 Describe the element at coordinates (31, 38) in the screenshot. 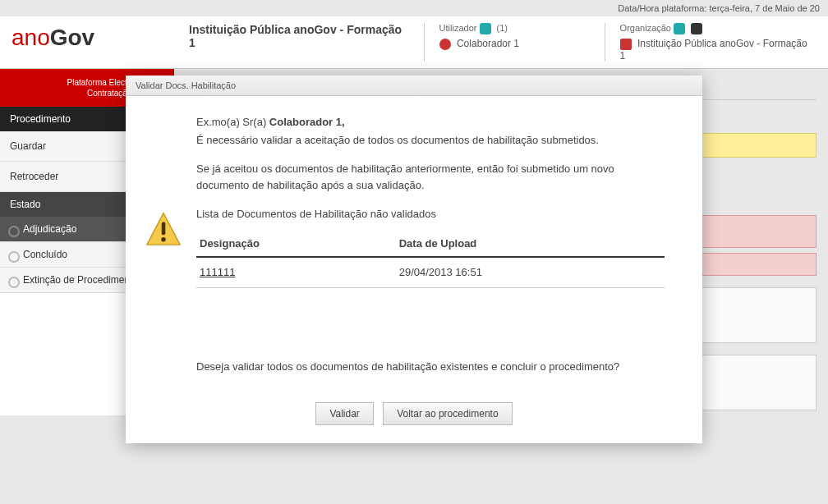

I see `logo-part1: ano` at that location.